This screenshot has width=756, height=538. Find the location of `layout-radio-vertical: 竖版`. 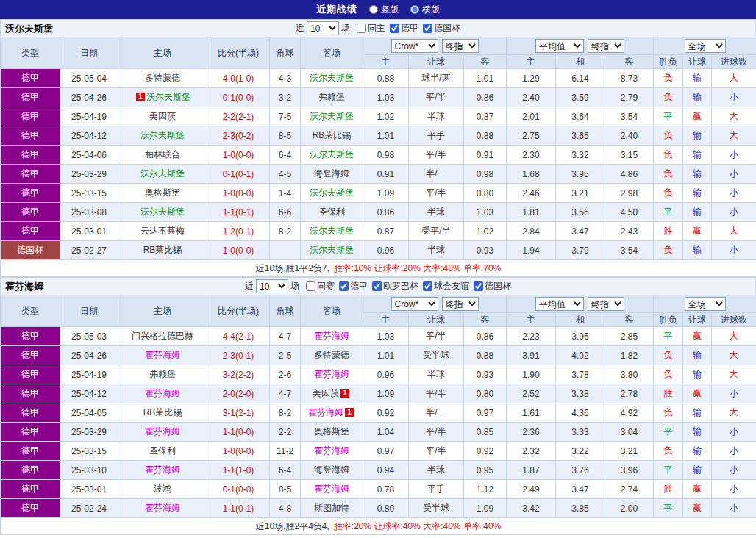

layout-radio-vertical: 竖版 is located at coordinates (384, 10).